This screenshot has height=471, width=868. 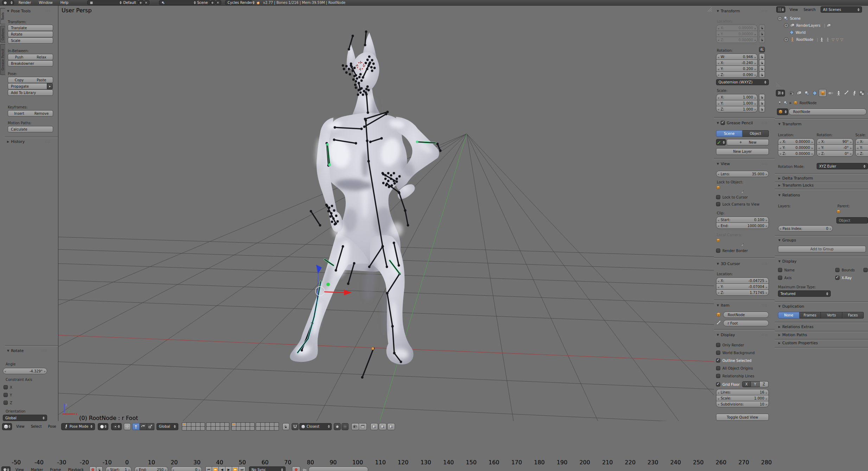 What do you see at coordinates (807, 93) in the screenshot?
I see `tab-scene` at bounding box center [807, 93].